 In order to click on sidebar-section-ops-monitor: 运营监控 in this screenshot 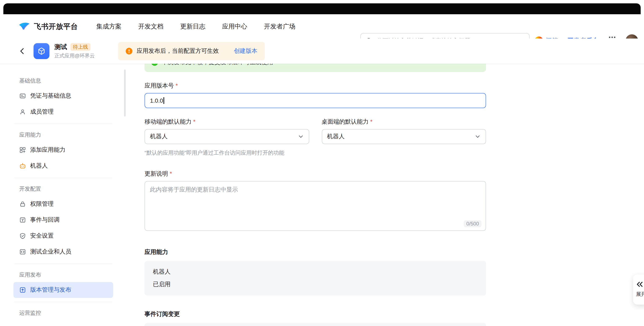, I will do `click(64, 313)`.